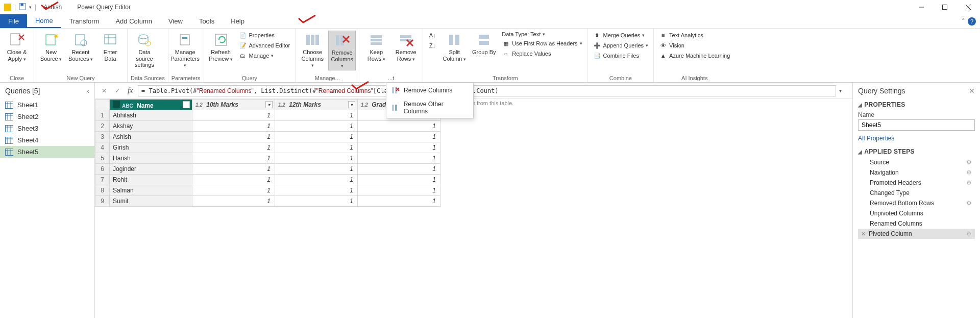 Image resolution: width=980 pixels, height=318 pixels. What do you see at coordinates (430, 108) in the screenshot?
I see `dropdown-remove-other-columns: Remove Other Columns` at bounding box center [430, 108].